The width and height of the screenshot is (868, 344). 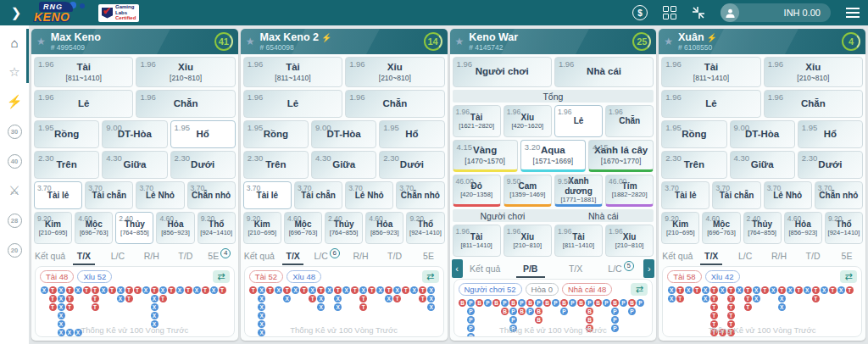 I want to click on bet-cell-cam: 9.50Cam[1359~1469], so click(x=527, y=191).